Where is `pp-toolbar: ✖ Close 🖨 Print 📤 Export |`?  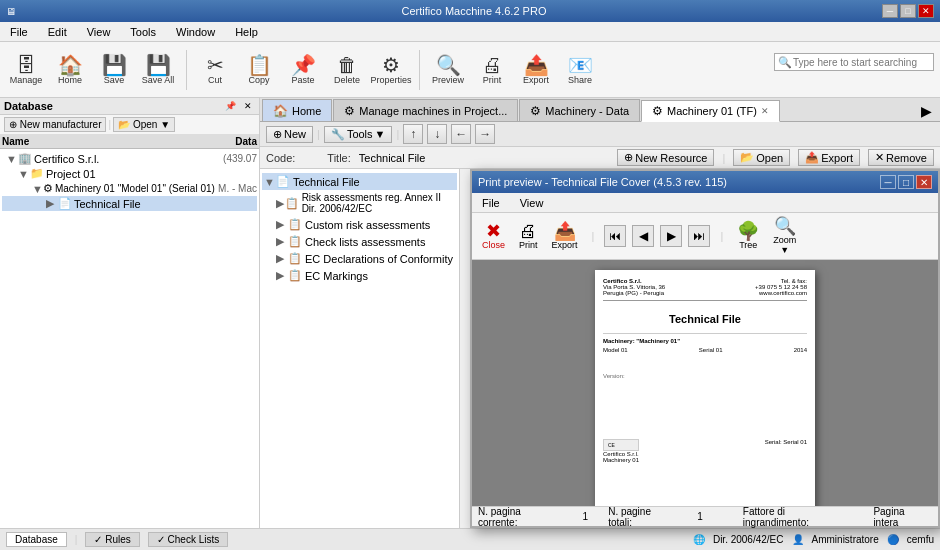
pp-toolbar: ✖ Close 🖨 Print 📤 Export | is located at coordinates (705, 236).